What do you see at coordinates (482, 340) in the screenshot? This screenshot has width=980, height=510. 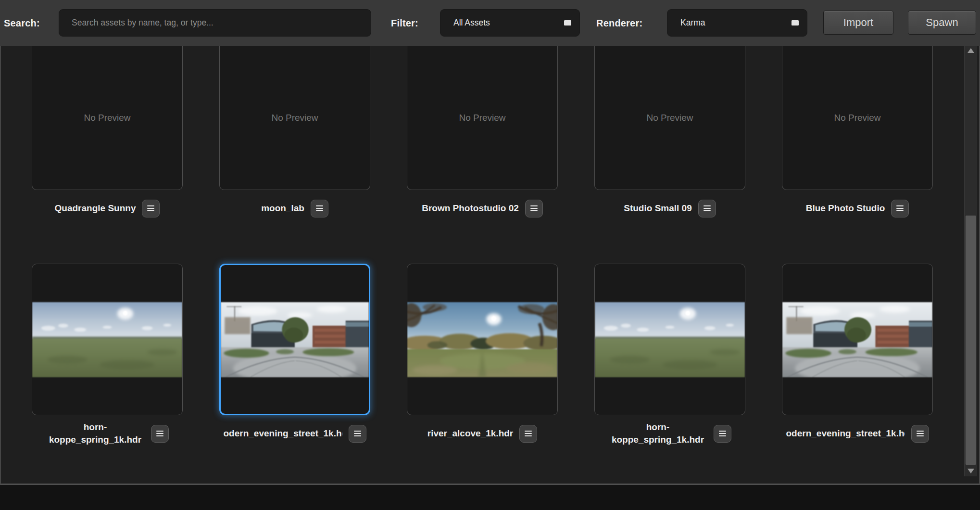 I see `river-panorama-image` at bounding box center [482, 340].